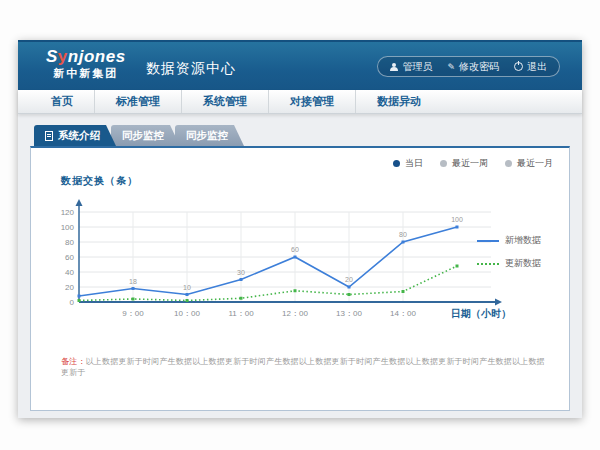 The height and width of the screenshot is (450, 600). What do you see at coordinates (411, 67) in the screenshot?
I see `admin-user-button: 管理员` at bounding box center [411, 67].